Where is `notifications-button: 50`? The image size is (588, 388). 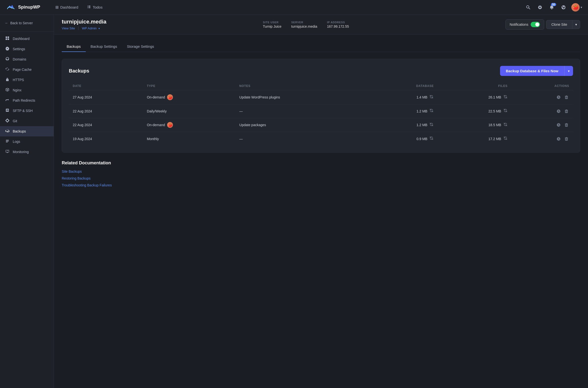 notifications-button: 50 is located at coordinates (552, 7).